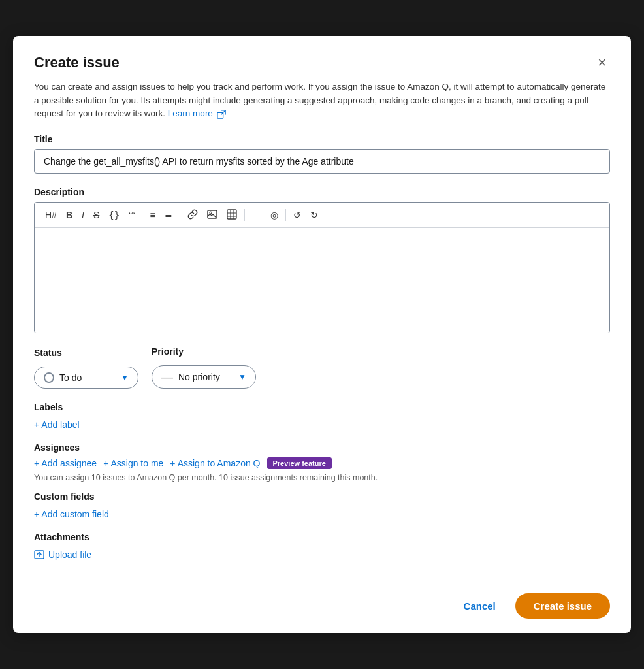 This screenshot has width=644, height=669. I want to click on priority-dash-icon: —, so click(167, 377).